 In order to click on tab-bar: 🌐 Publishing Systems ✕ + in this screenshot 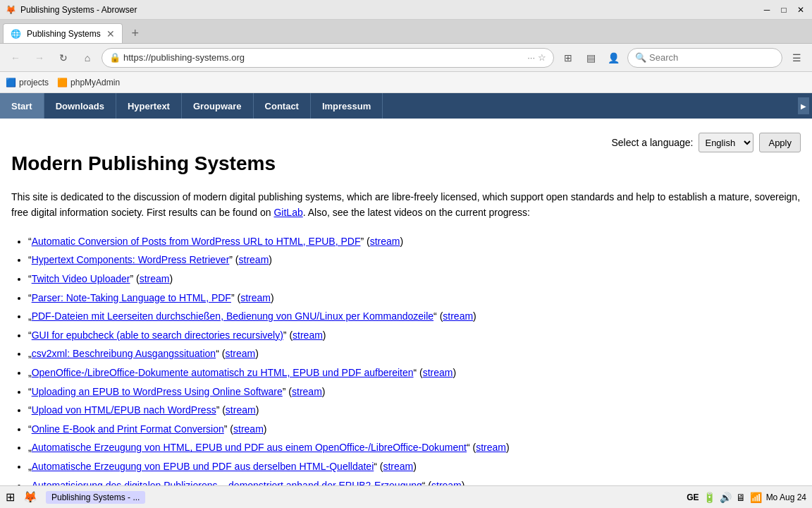, I will do `click(406, 32)`.